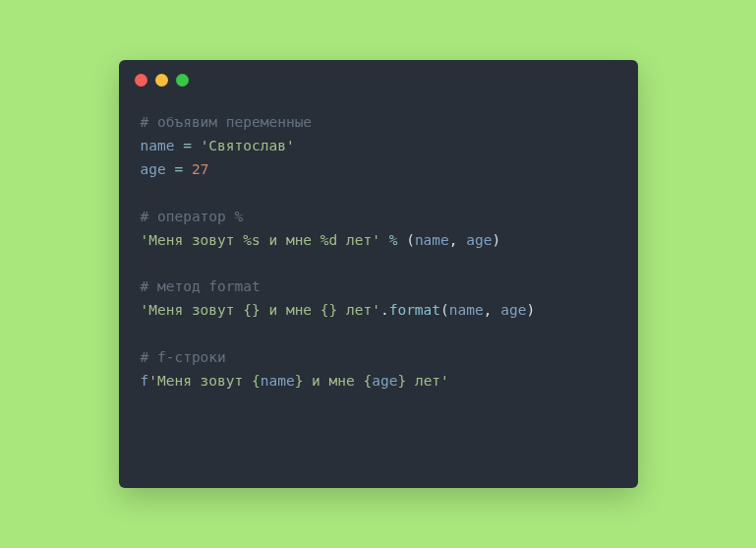 The image size is (756, 548). Describe the element at coordinates (193, 216) in the screenshot. I see `comment: # оператор %` at that location.